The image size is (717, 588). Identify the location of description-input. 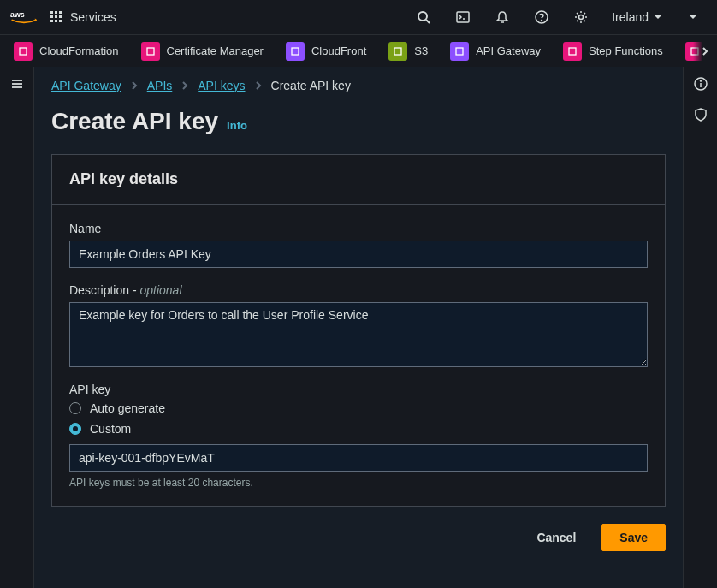
(358, 335).